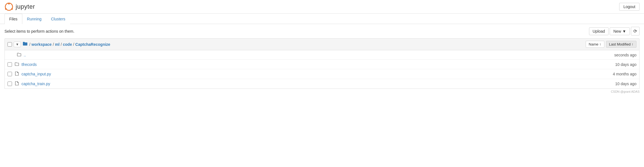  I want to click on upload-button: Upload, so click(599, 31).